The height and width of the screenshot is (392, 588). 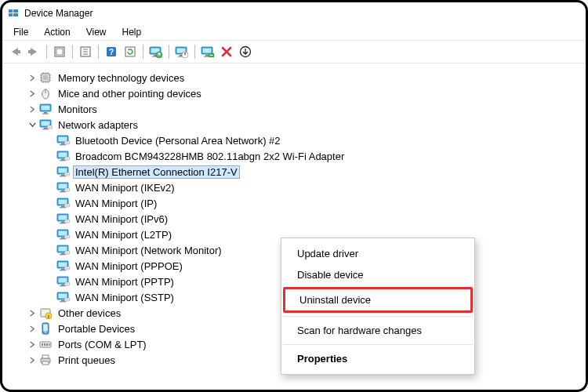 I want to click on tree-label: Monitors, so click(x=78, y=110).